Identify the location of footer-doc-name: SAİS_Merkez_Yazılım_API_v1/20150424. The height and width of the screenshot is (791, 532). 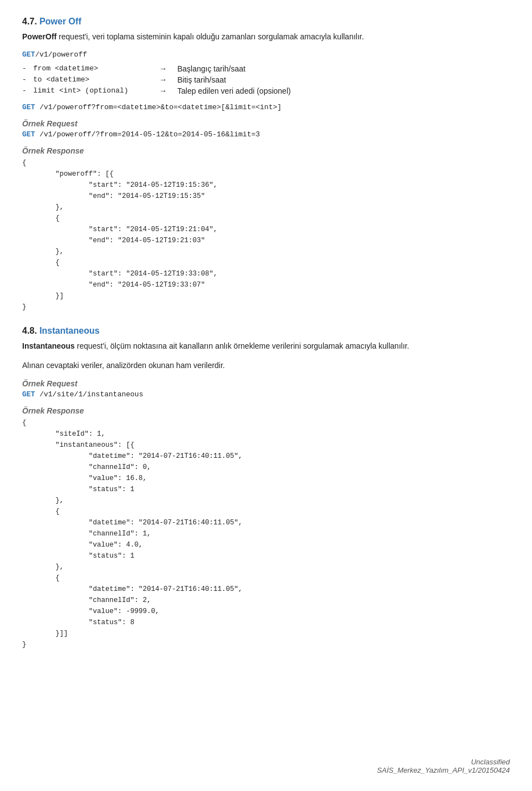
(443, 770).